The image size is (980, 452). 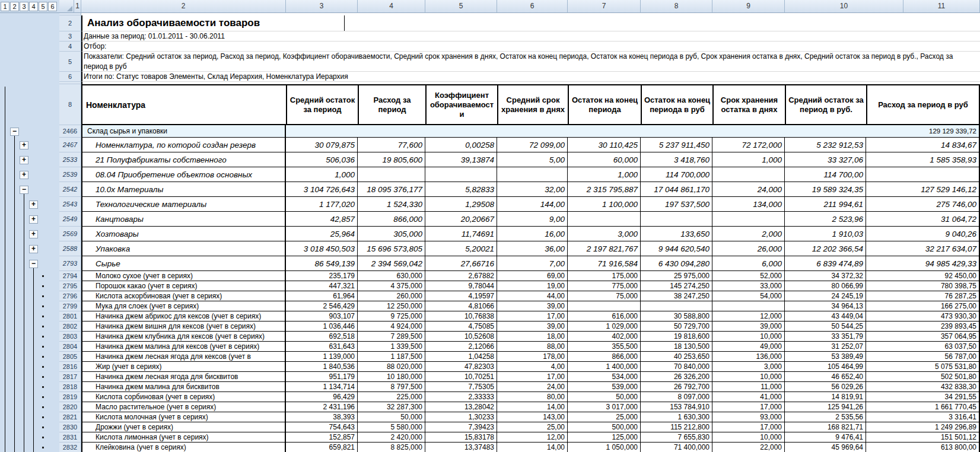 I want to click on value-cell: 12 202 366,54, so click(x=826, y=249).